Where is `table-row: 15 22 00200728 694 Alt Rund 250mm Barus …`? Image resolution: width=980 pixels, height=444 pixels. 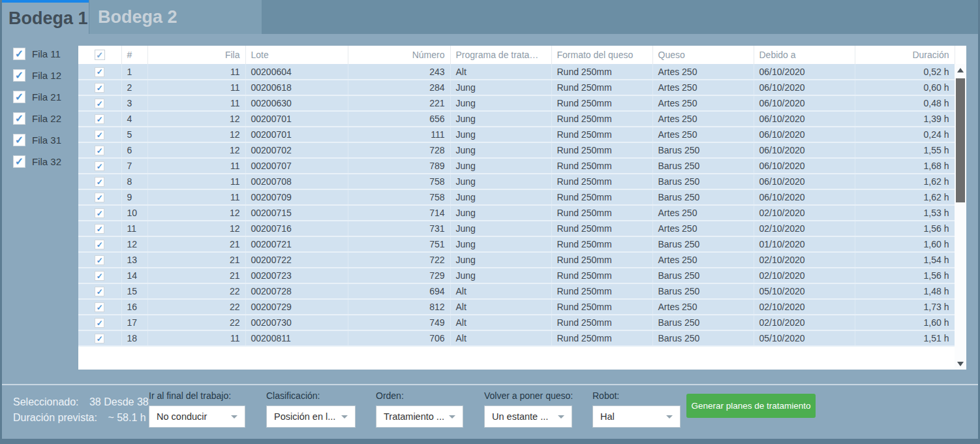 table-row: 15 22 00200728 694 Alt Rund 250mm Barus … is located at coordinates (517, 291).